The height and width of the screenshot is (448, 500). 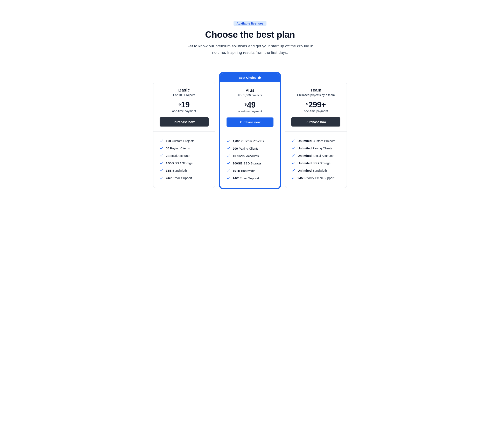 What do you see at coordinates (316, 156) in the screenshot?
I see `feature-item: Unlimited Social Accounts` at bounding box center [316, 156].